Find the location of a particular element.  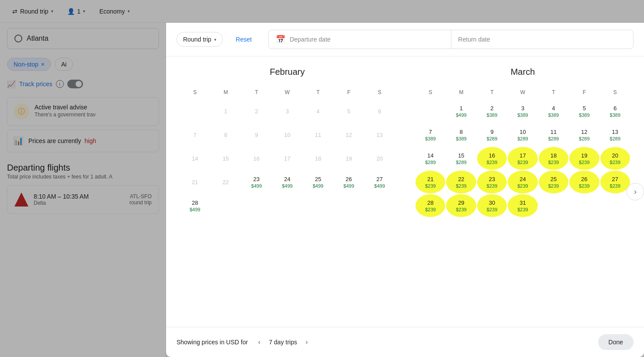

mar-day-4: 4$389 is located at coordinates (554, 111).